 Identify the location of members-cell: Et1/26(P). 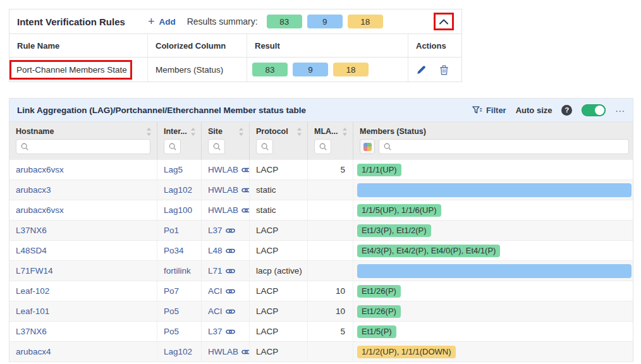
(493, 291).